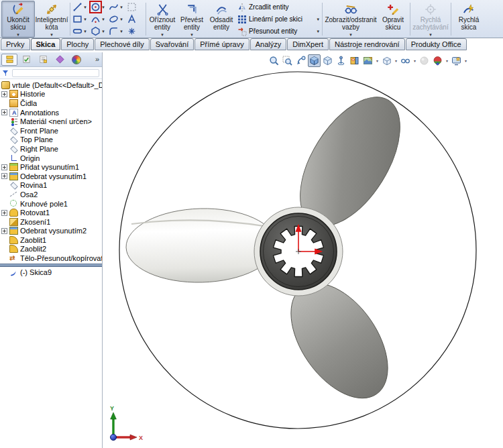 Image resolution: width=503 pixels, height=448 pixels. I want to click on mirror-entities-button: Zrcadlit entity, so click(278, 7).